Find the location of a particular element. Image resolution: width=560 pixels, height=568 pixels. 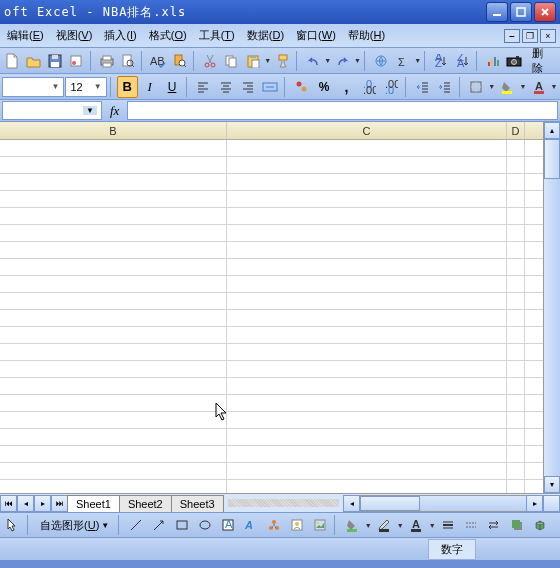

format-painter-button is located at coordinates (282, 61).